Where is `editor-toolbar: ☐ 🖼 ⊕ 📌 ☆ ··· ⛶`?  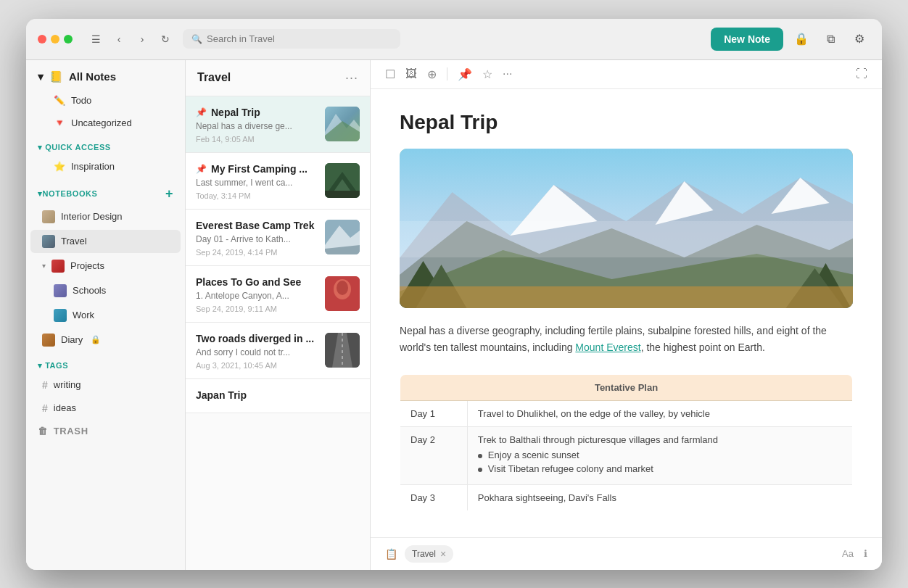 editor-toolbar: ☐ 🖼 ⊕ 📌 ☆ ··· ⛶ is located at coordinates (627, 75).